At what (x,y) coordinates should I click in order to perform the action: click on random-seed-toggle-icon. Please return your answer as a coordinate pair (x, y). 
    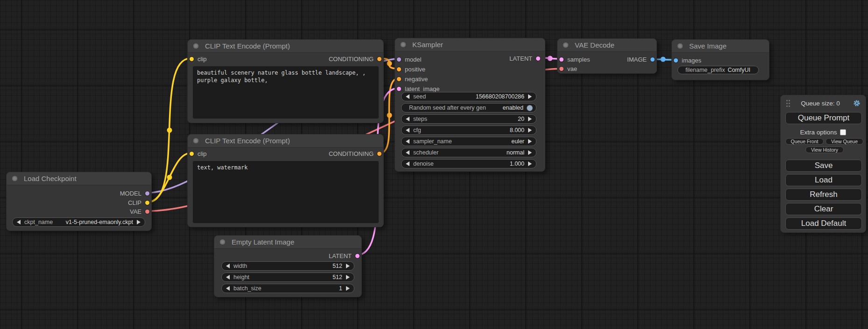
    Looking at the image, I should click on (529, 108).